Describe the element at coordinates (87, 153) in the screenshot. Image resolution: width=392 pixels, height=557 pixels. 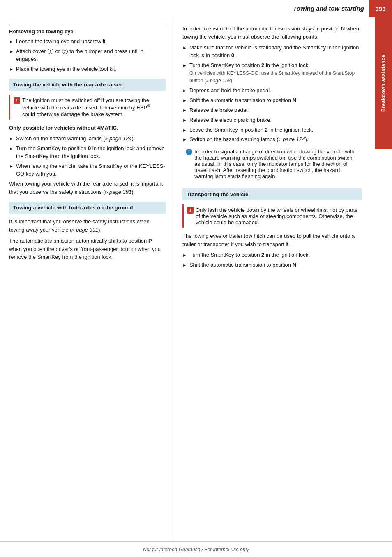
I see `list-item: ► Turn the SmartKey to position 0 in the…` at that location.